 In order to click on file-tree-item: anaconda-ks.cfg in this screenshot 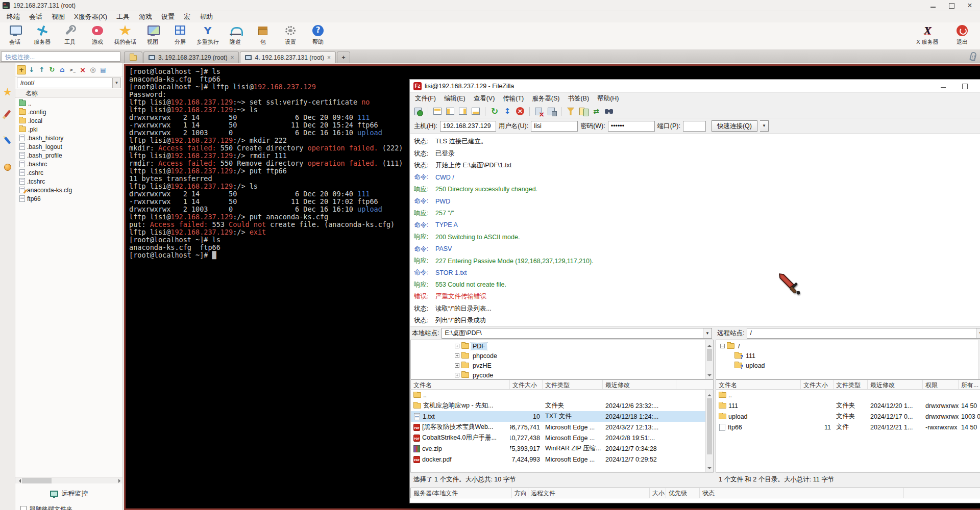, I will do `click(69, 190)`.